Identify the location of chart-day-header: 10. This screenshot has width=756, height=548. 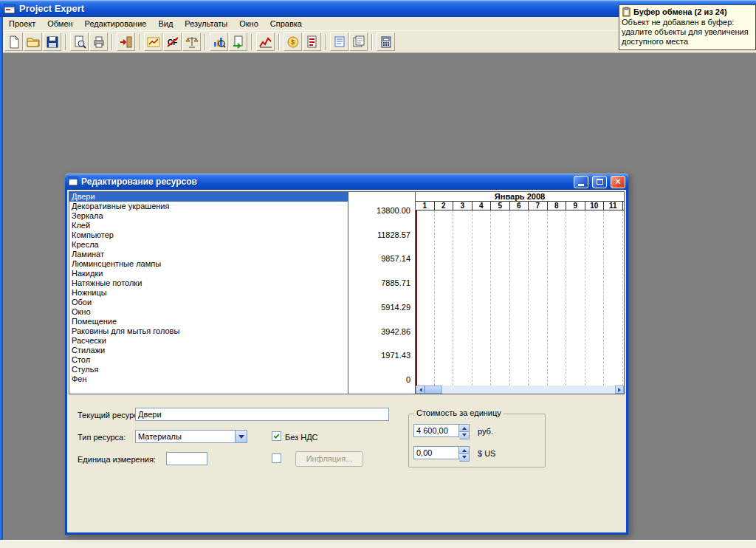
(595, 205).